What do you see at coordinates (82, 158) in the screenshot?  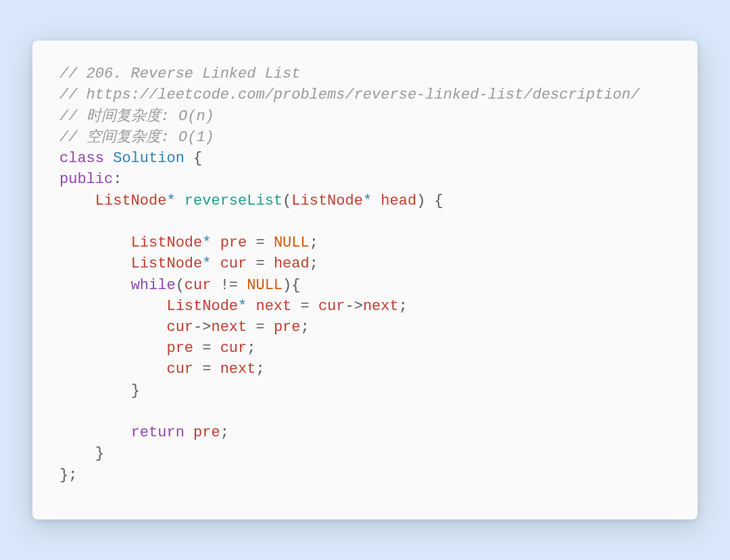 I see `keyword-class: class` at bounding box center [82, 158].